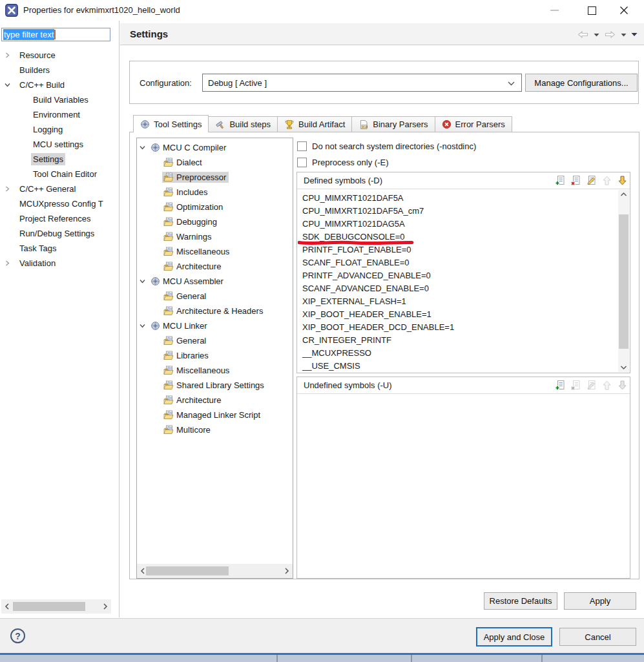 The width and height of the screenshot is (644, 662). I want to click on tool-tree-item-managed-linker-script: Managed Linker Script, so click(214, 415).